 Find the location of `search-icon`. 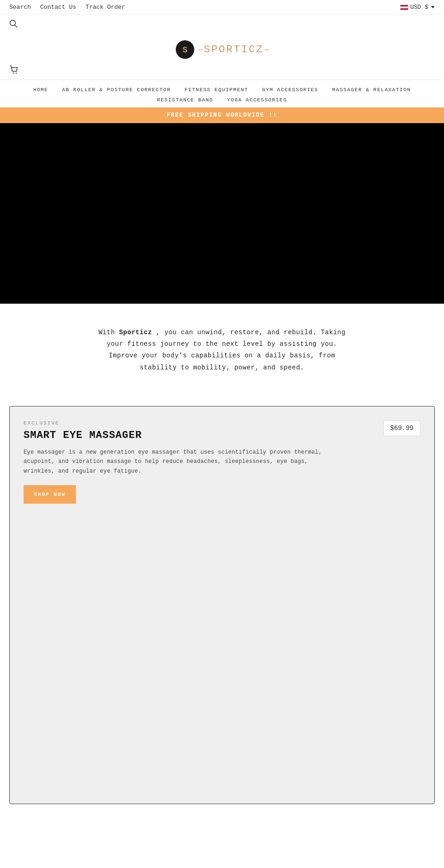

search-icon is located at coordinates (13, 24).